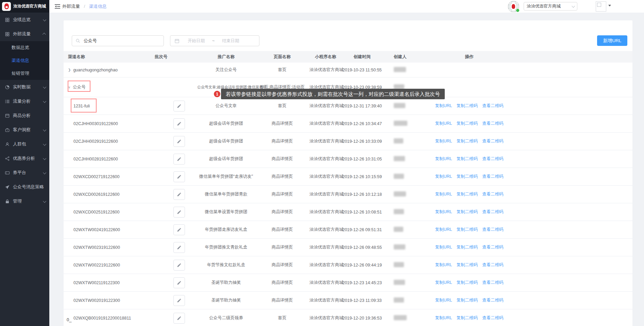  I want to click on sidebar-item-coupon-analysis: 优惠券分析, so click(24, 158).